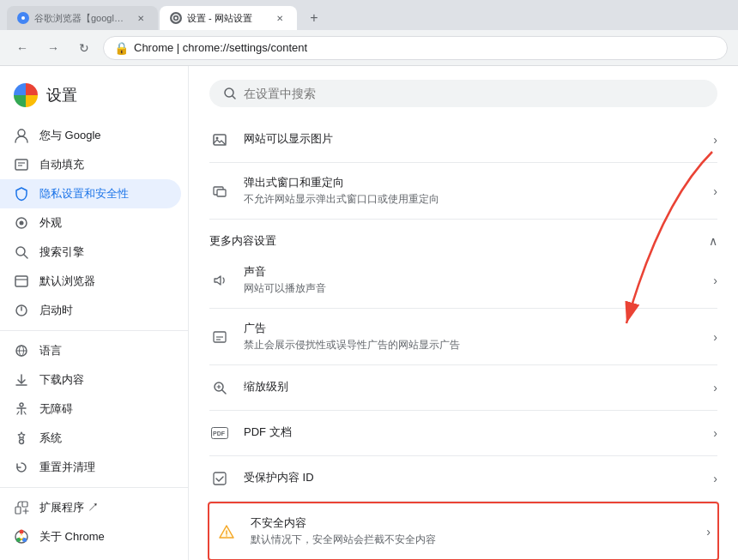 The image size is (738, 560). I want to click on section-item-ads: 广告 禁止会展示侵扰性或误导性广告的网站显示广告 ›, so click(463, 337).